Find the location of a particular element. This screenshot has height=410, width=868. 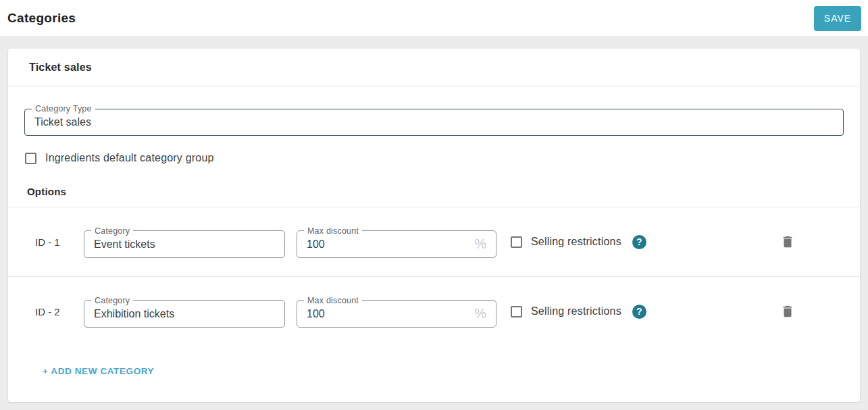

option-id-label: ID - 2 is located at coordinates (59, 312).